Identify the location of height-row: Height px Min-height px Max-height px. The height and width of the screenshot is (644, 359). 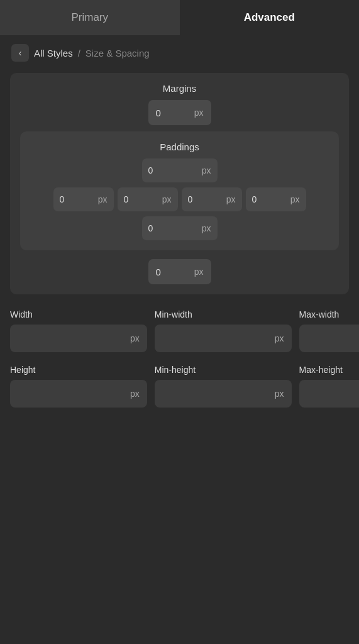
(180, 386).